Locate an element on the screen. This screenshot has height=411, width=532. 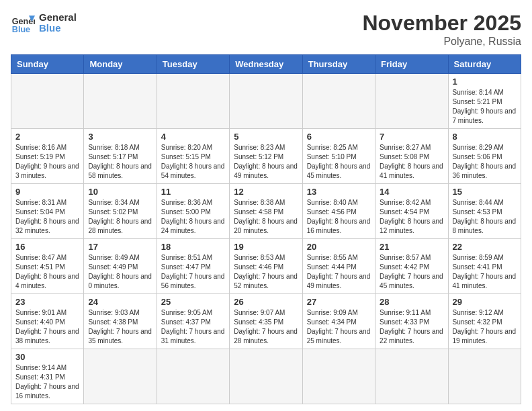
day-cell: 22Sunrise: 8:59 AM Sunset: 4:41 PM Dayli… is located at coordinates (484, 267).